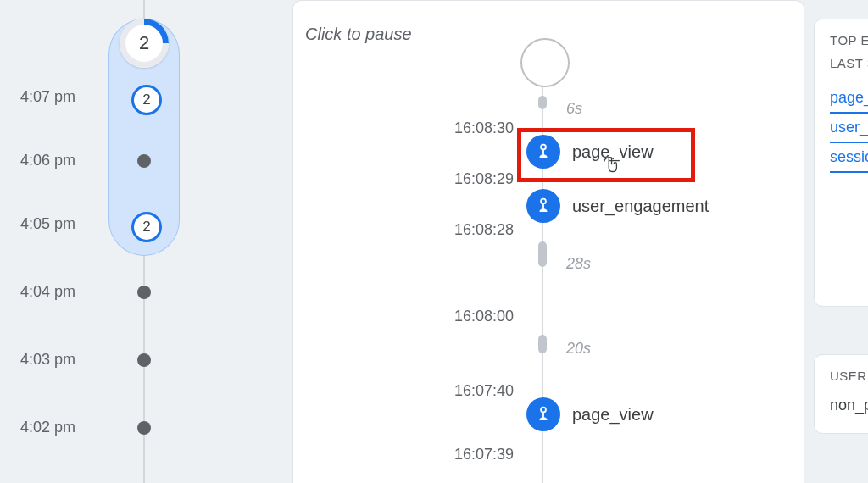  What do you see at coordinates (641, 207) in the screenshot?
I see `event-label: user_engagement` at bounding box center [641, 207].